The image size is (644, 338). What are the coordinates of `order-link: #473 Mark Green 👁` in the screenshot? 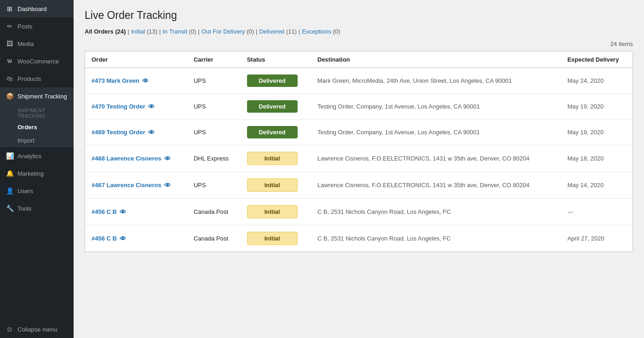 It's located at (136, 81).